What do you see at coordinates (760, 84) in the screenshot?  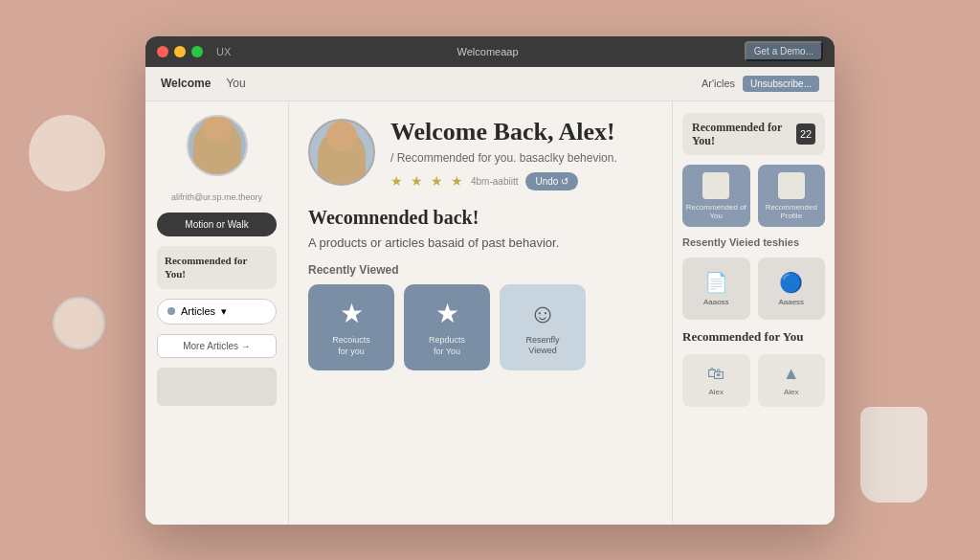 I see `nav-right-actions: Ar'icles Unsubscribe...` at bounding box center [760, 84].